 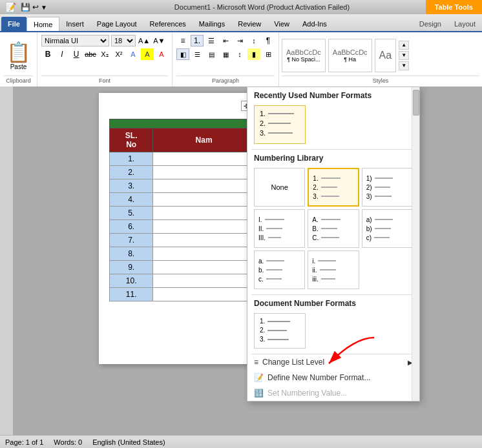 What do you see at coordinates (333, 393) in the screenshot?
I see `set-numbering-value-item: 🔢 Set Numbering Value...` at bounding box center [333, 393].